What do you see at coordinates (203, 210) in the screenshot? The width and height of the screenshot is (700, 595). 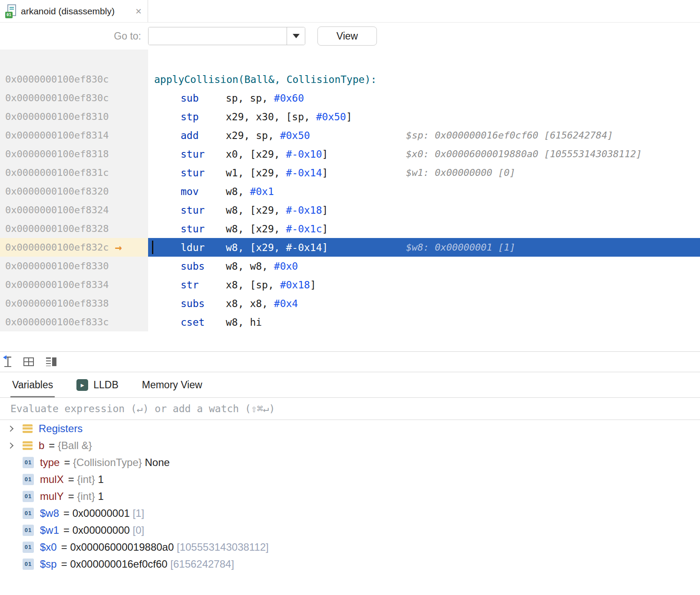 I see `mnemonic: stur` at bounding box center [203, 210].